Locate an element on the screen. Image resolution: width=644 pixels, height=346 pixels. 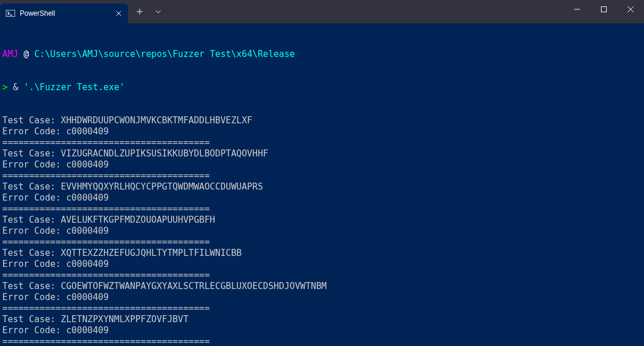
test-case-line: Test Case: EVVHMYQQXYRLHQCYCPPGTQWDMWAOC… is located at coordinates (322, 187).